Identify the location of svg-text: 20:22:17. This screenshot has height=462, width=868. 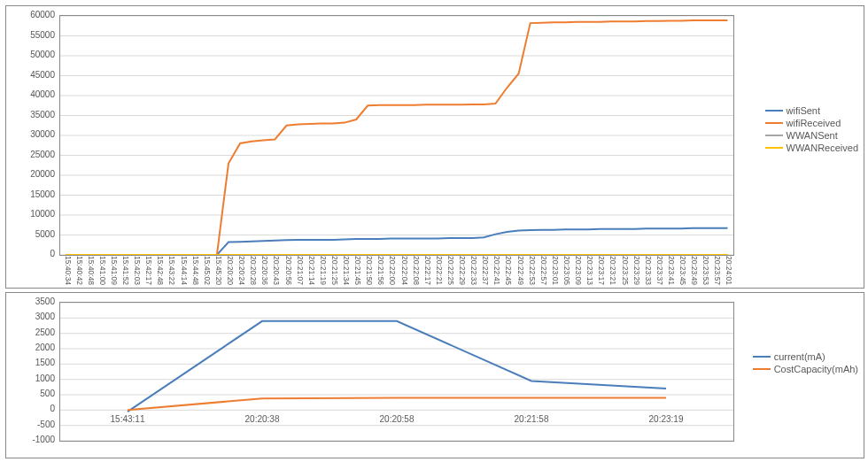
(428, 271).